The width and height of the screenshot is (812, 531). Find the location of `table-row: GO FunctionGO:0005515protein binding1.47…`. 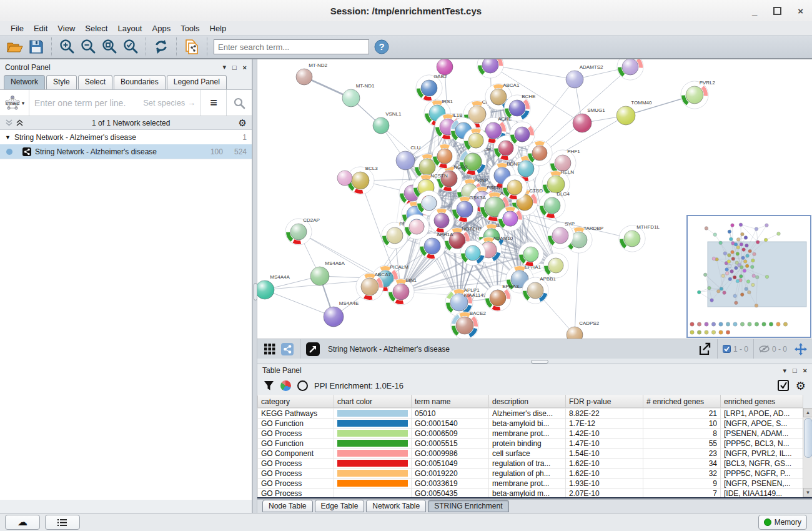

table-row: GO FunctionGO:0005515protein binding1.47… is located at coordinates (531, 444).